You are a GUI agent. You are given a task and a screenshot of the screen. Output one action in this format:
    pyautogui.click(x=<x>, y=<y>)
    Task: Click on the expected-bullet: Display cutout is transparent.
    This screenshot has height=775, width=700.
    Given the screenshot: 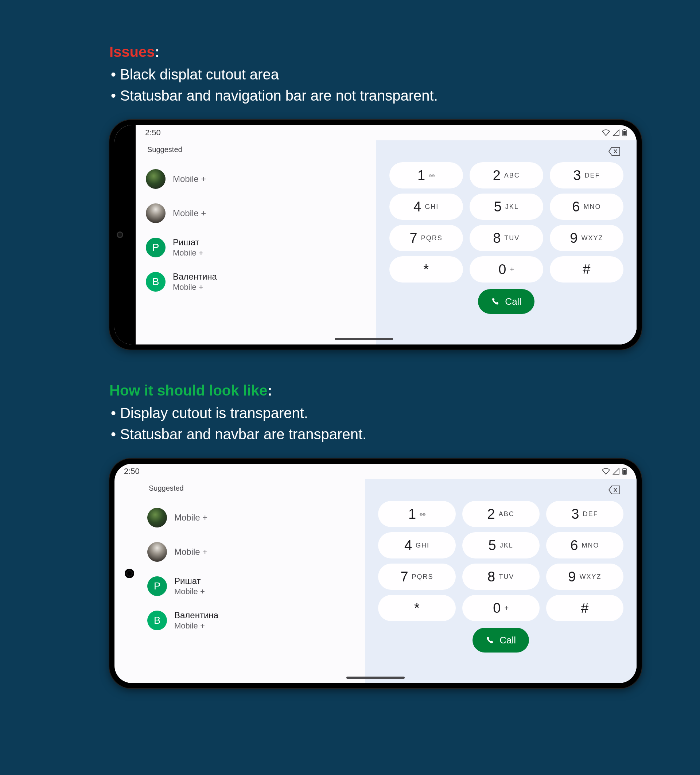 What is the action you would take?
    pyautogui.click(x=351, y=413)
    